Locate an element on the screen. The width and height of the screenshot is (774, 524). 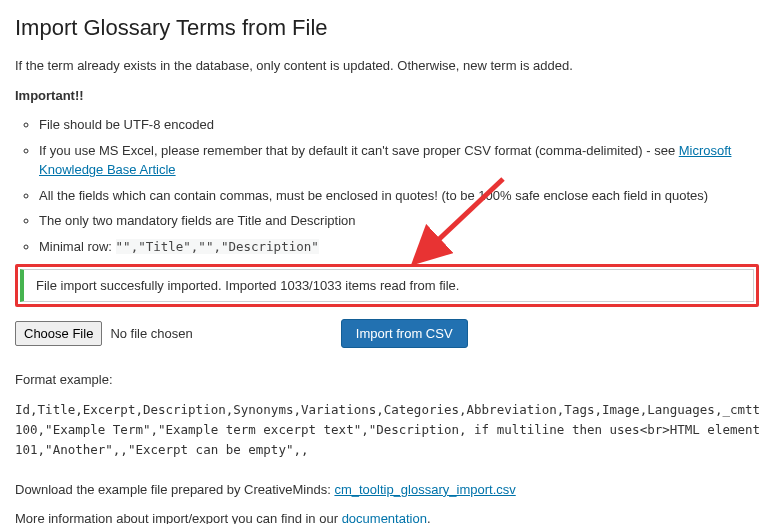
highlight-box: File import succesfully imported. Import… is located at coordinates (387, 286).